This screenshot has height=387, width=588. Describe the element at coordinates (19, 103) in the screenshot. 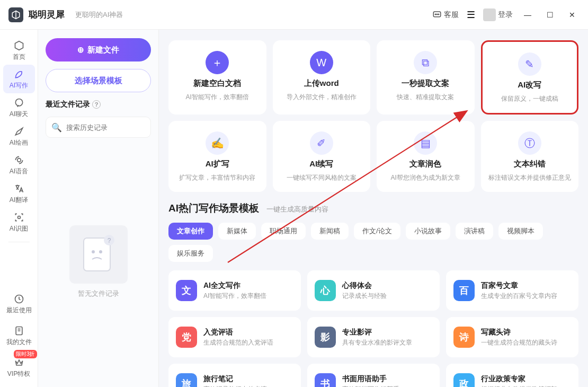

I see `chat-icon` at that location.